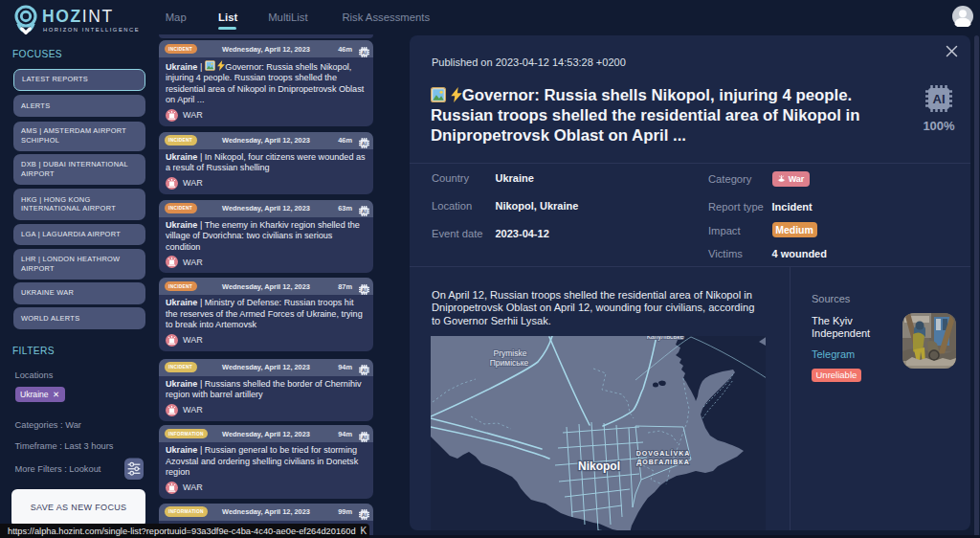 The width and height of the screenshot is (980, 538). Describe the element at coordinates (664, 453) in the screenshot. I see `svg-text: DOVGALÍVKA` at that location.